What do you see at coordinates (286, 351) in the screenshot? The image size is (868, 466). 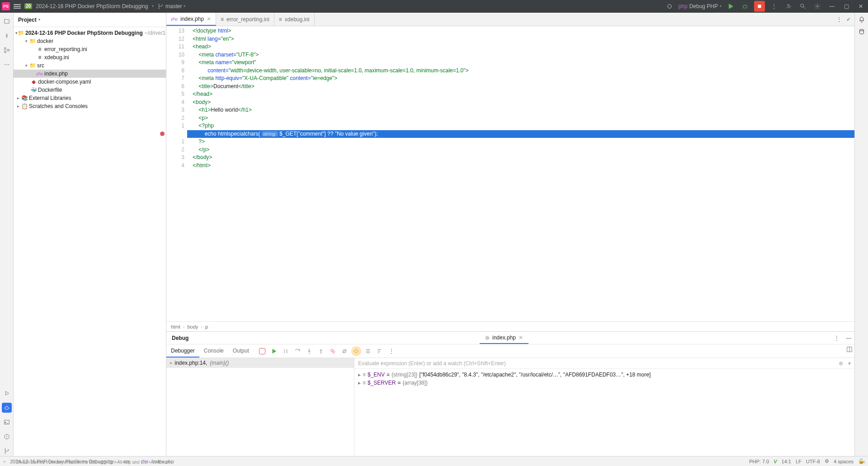 I see `pause-button` at bounding box center [286, 351].